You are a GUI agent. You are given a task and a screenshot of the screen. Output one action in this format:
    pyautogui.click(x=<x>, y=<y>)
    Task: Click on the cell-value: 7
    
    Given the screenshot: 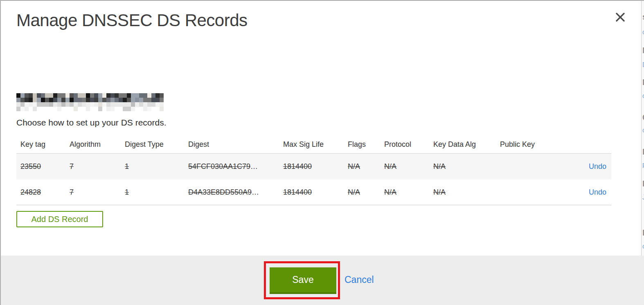 What is the action you would take?
    pyautogui.click(x=72, y=192)
    